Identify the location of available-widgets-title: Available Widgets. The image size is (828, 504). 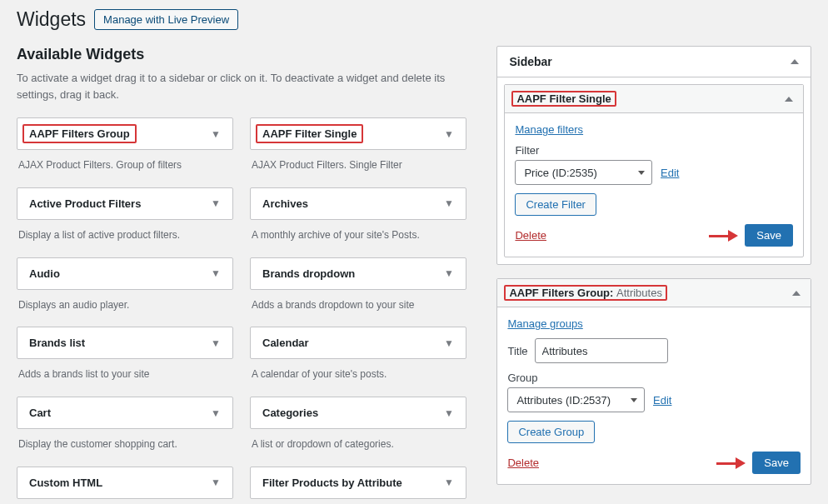
(248, 55).